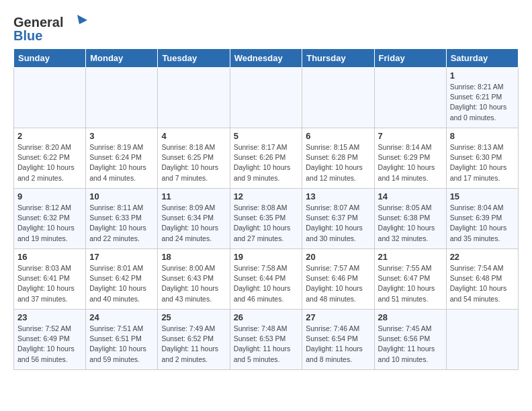  What do you see at coordinates (410, 257) in the screenshot?
I see `day-number: 21` at bounding box center [410, 257].